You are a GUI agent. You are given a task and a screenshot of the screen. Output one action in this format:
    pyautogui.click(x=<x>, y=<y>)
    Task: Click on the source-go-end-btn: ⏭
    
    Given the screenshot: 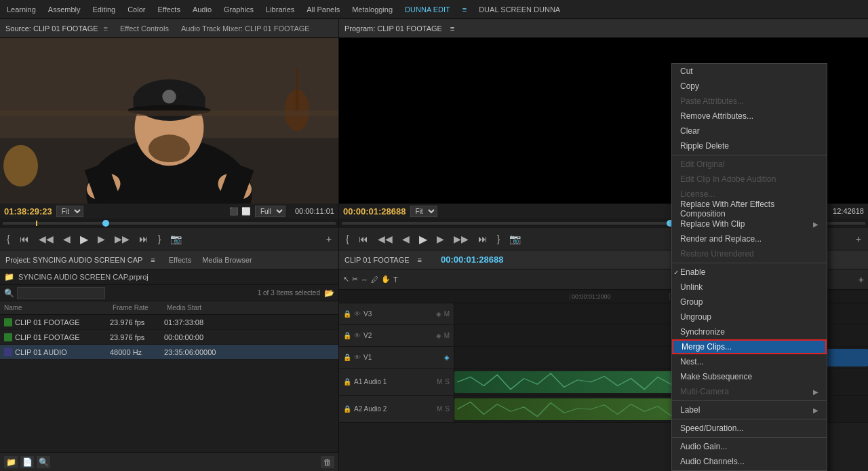 What is the action you would take?
    pyautogui.click(x=144, y=239)
    